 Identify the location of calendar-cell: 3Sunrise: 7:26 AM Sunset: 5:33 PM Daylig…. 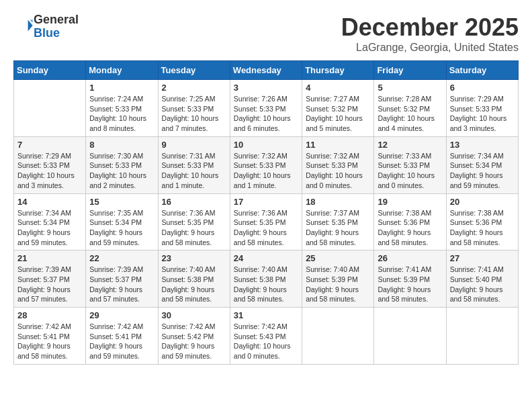
(266, 109).